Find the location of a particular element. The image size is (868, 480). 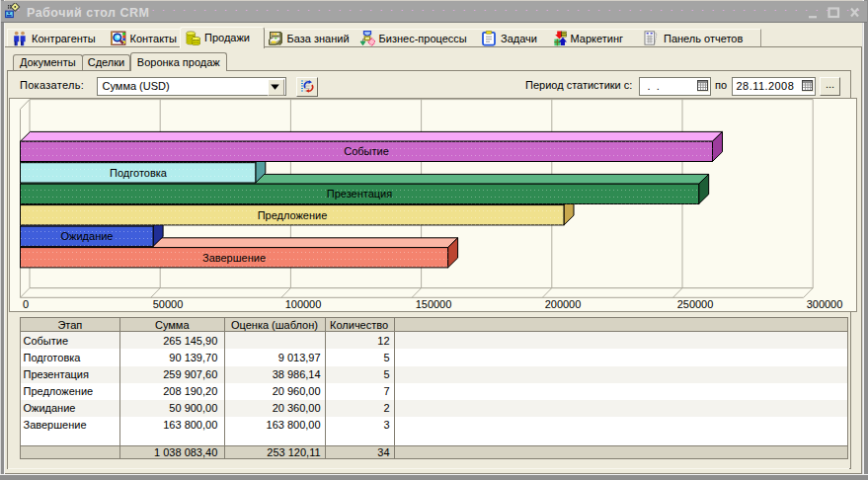

svg-text: Презентация is located at coordinates (359, 194).